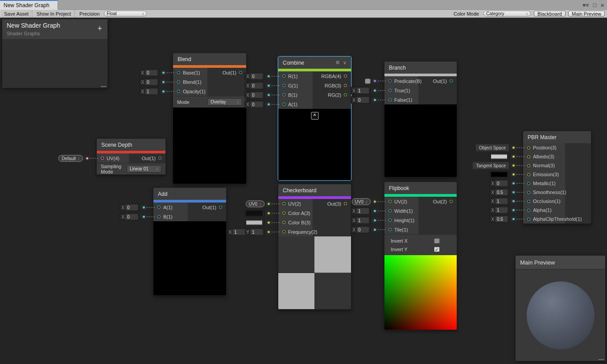 The width and height of the screenshot is (607, 364). I want to click on input-port-smoothness-1-, so click(529, 193).